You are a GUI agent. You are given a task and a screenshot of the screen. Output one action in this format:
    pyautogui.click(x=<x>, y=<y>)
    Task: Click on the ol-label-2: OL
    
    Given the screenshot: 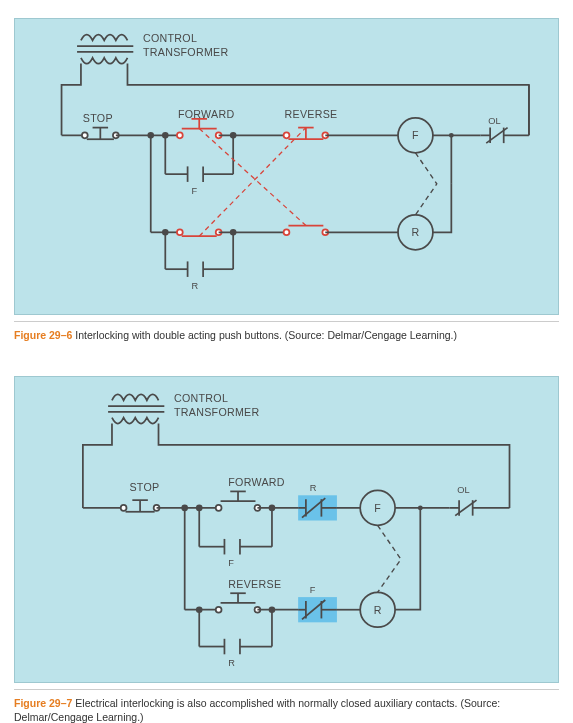 What is the action you would take?
    pyautogui.click(x=464, y=490)
    